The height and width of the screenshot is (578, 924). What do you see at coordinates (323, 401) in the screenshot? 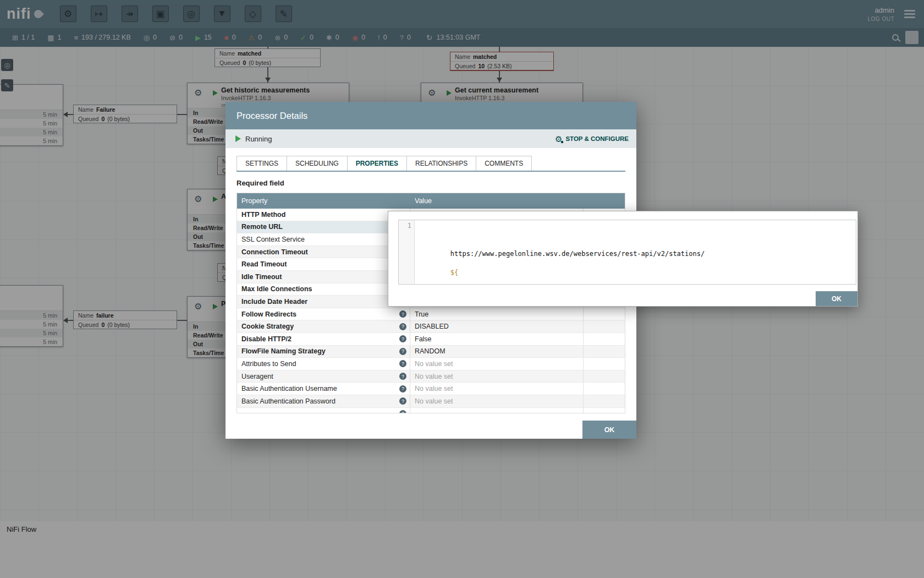
I see `property-cell: Basic Authentication Password ?` at bounding box center [323, 401].